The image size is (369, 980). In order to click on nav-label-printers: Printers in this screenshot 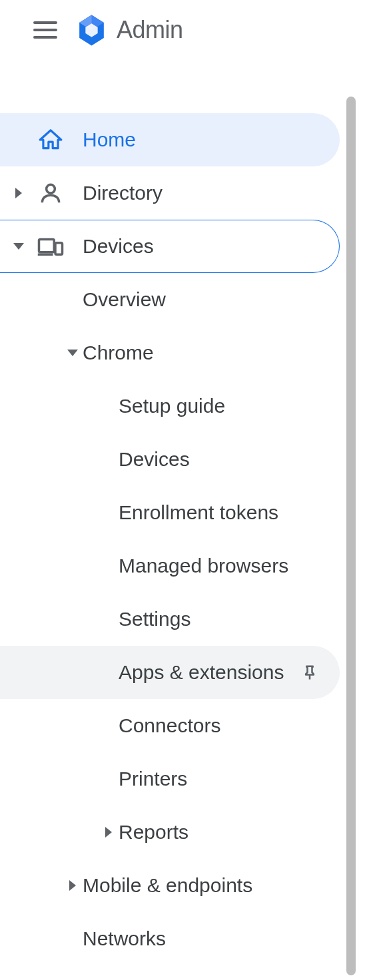, I will do `click(153, 779)`.